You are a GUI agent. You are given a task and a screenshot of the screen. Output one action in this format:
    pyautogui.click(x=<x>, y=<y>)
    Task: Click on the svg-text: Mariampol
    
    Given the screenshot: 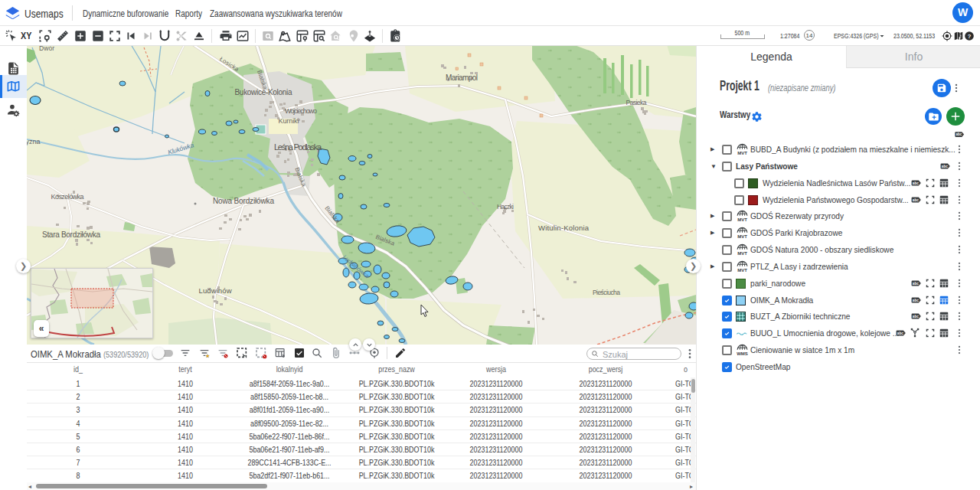 What is the action you would take?
    pyautogui.click(x=462, y=78)
    